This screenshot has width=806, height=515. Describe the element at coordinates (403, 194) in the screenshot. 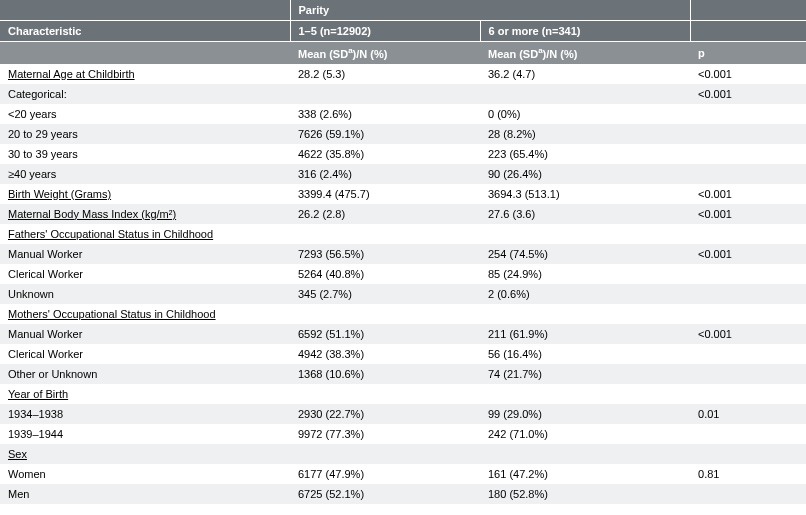

I see `table-row: Birth Weight (Grams)3399.4 (475.7)3694.3…` at that location.